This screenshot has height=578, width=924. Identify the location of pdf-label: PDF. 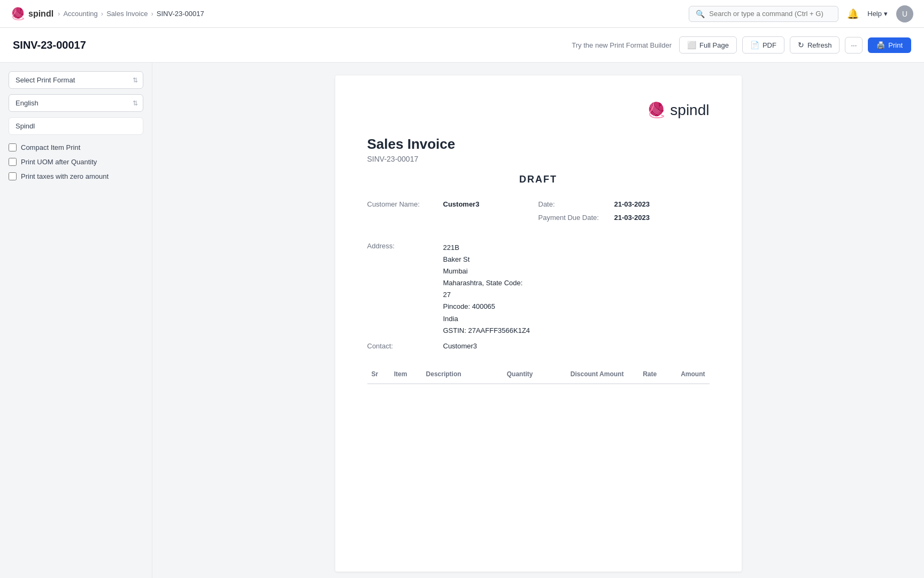
(769, 45).